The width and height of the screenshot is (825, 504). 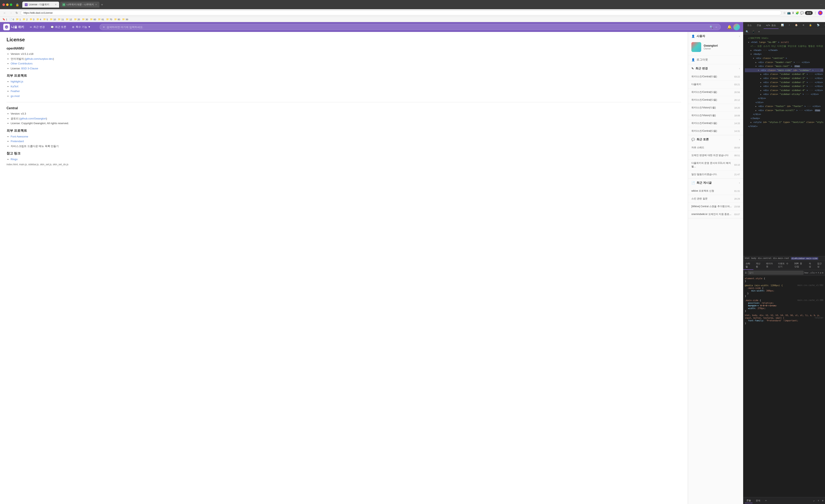 I want to click on maximize-button, so click(x=11, y=5).